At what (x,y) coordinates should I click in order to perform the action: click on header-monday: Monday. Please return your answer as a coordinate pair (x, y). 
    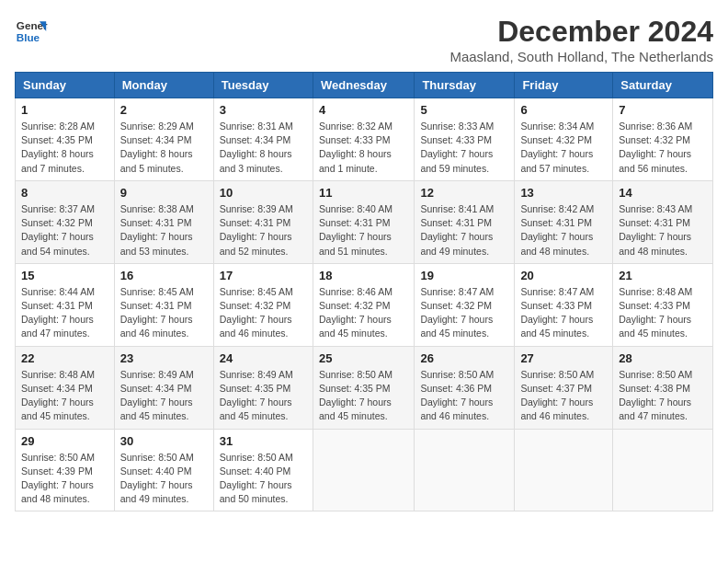
    Looking at the image, I should click on (164, 86).